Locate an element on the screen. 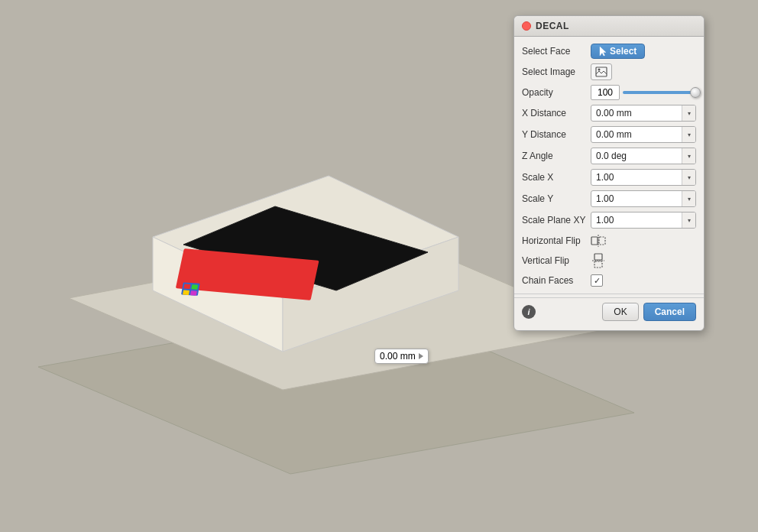 This screenshot has height=532, width=758. opacity-row: Opacity is located at coordinates (609, 92).